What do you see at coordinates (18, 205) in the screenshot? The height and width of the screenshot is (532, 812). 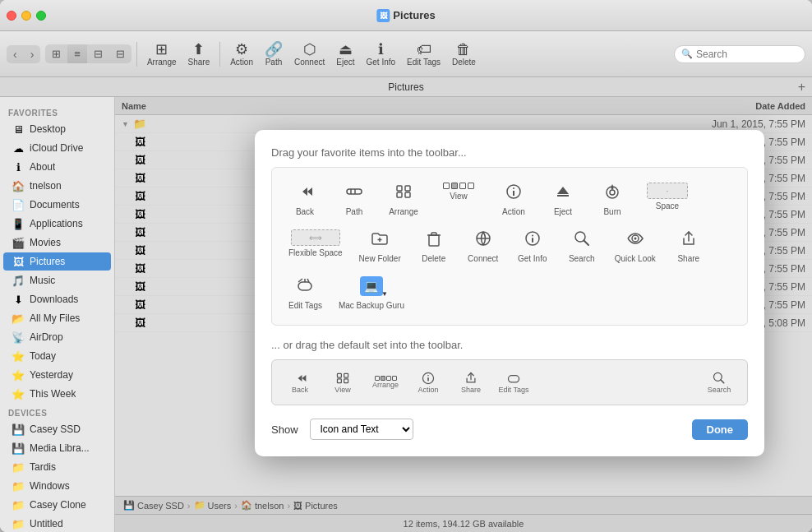 I see `documents-icon: 📄` at bounding box center [18, 205].